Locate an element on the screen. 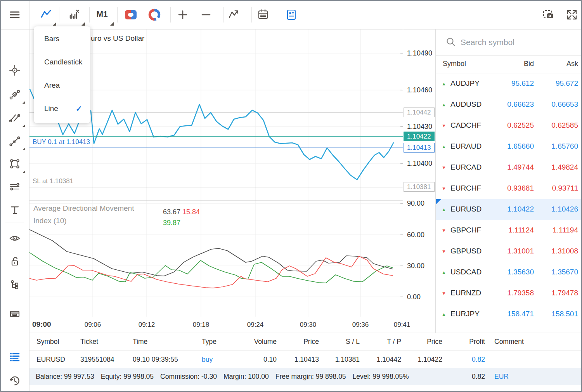 The height and width of the screenshot is (392, 582). market-row-gbpchf: ▼GBPCHF1.111241.11194 is located at coordinates (509, 231).